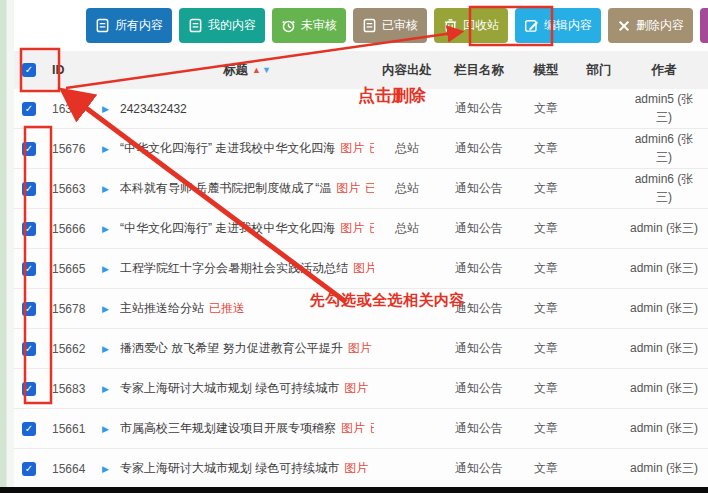 This screenshot has height=493, width=708. Describe the element at coordinates (226, 188) in the screenshot. I see `row-title: 本科就有导师 岳麓书院把制度做成了“温` at that location.